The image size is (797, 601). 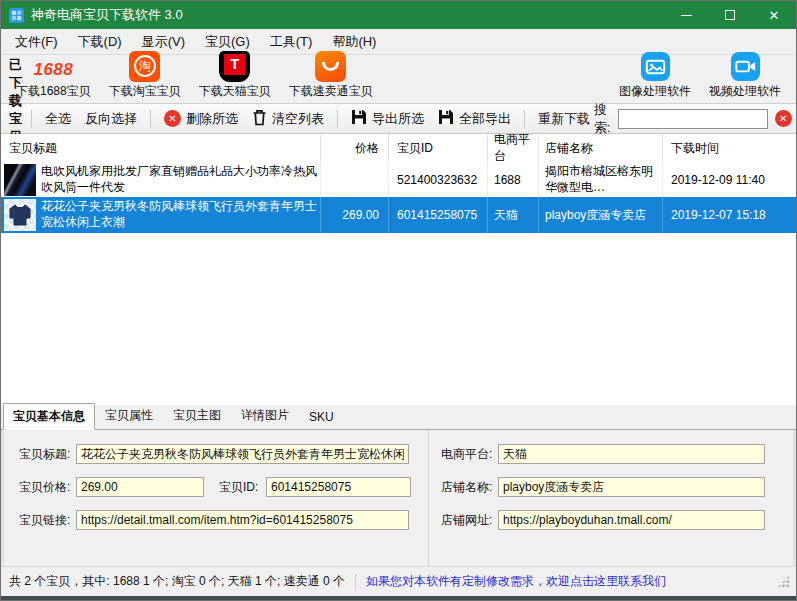 What do you see at coordinates (398, 581) in the screenshot?
I see `statusbar: 共 2 个宝贝，其中: 1688 1 个; 淘宝 0 个; 天猫 1 个; 速卖…` at bounding box center [398, 581].